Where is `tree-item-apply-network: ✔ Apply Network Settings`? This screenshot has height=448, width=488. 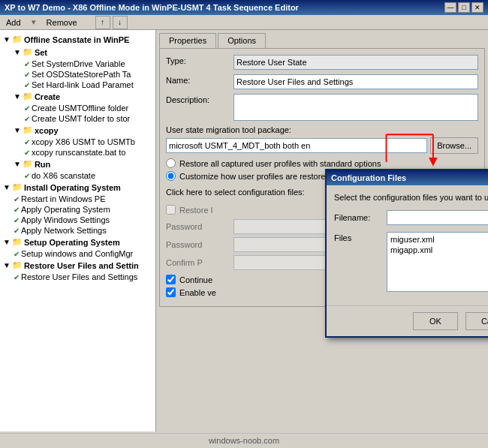 tree-item-apply-network: ✔ Apply Network Settings is located at coordinates (78, 230).